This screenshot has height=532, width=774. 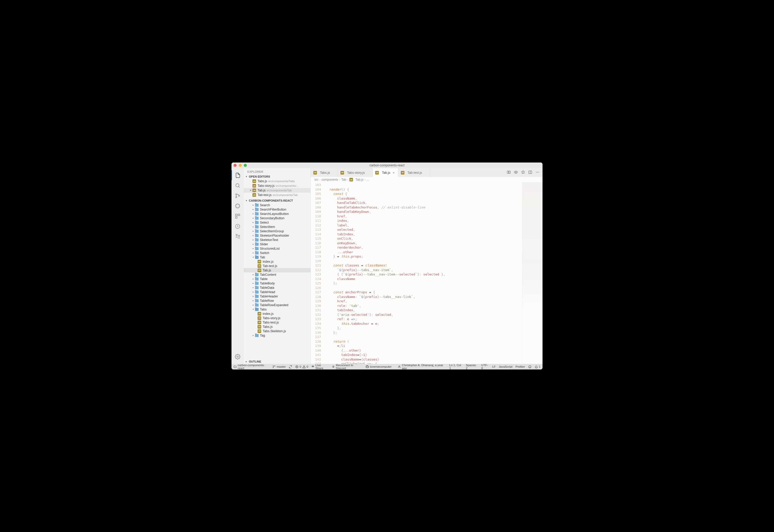 What do you see at coordinates (472, 367) in the screenshot?
I see `sb-spaces: Spaces: 2` at bounding box center [472, 367].